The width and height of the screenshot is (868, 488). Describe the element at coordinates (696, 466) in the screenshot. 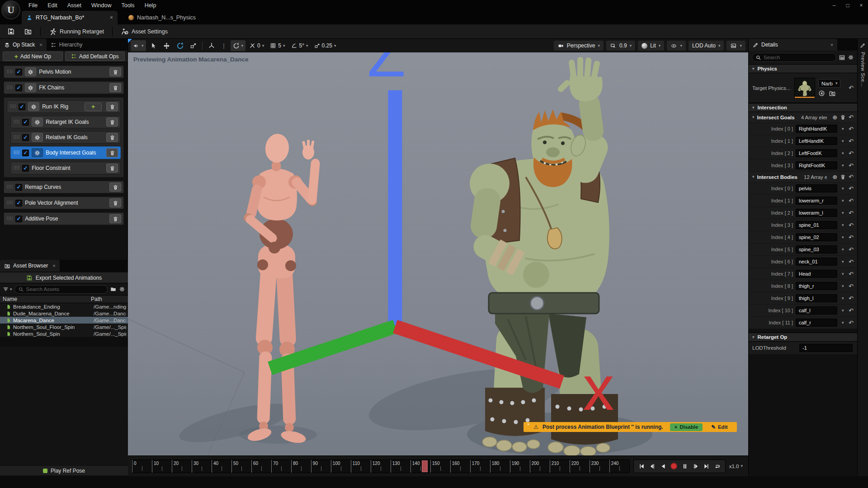

I see `step-forward-button` at that location.